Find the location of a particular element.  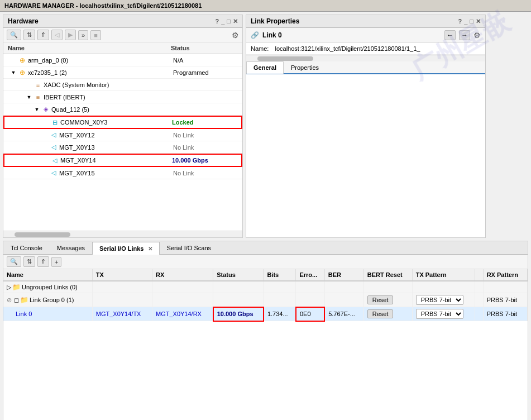

ungrouped-expand: ▷ 📁 Ungrouped Links (0) is located at coordinates (42, 287).